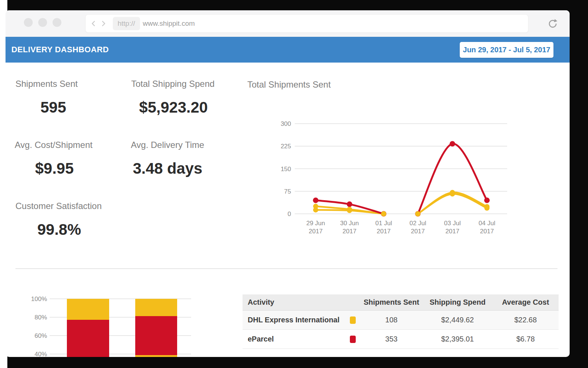 The width and height of the screenshot is (588, 368). Describe the element at coordinates (287, 269) in the screenshot. I see `section-divider` at that location.